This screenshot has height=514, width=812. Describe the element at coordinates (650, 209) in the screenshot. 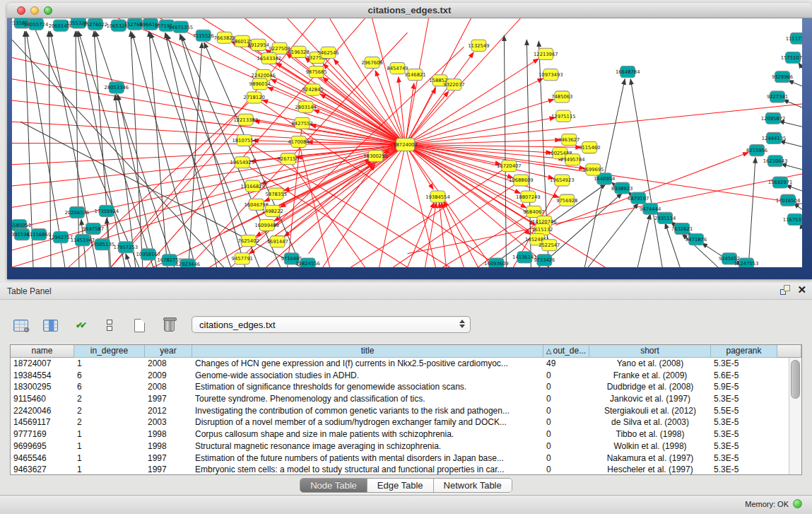

I see `graph-node: 9474444` at that location.